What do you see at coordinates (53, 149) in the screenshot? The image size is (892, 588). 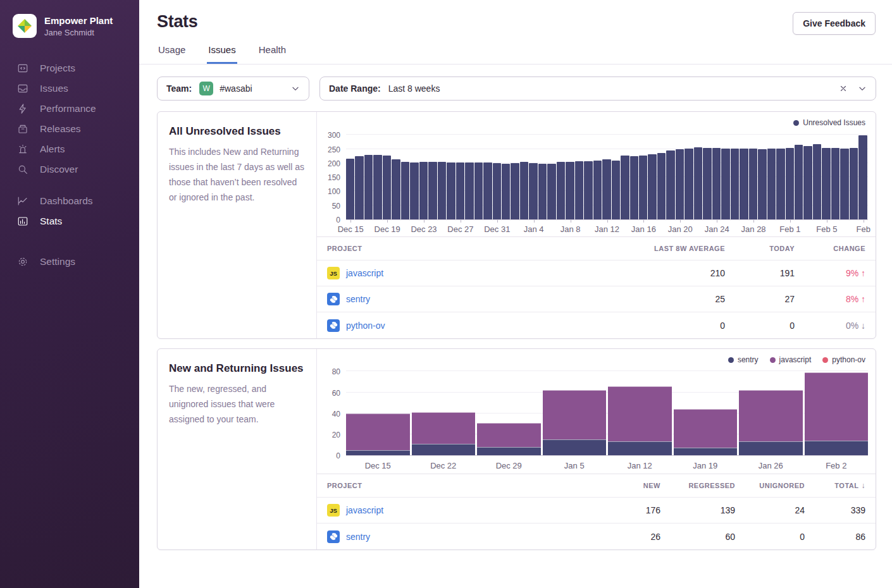 I see `sidebar-item-label: Alerts` at bounding box center [53, 149].